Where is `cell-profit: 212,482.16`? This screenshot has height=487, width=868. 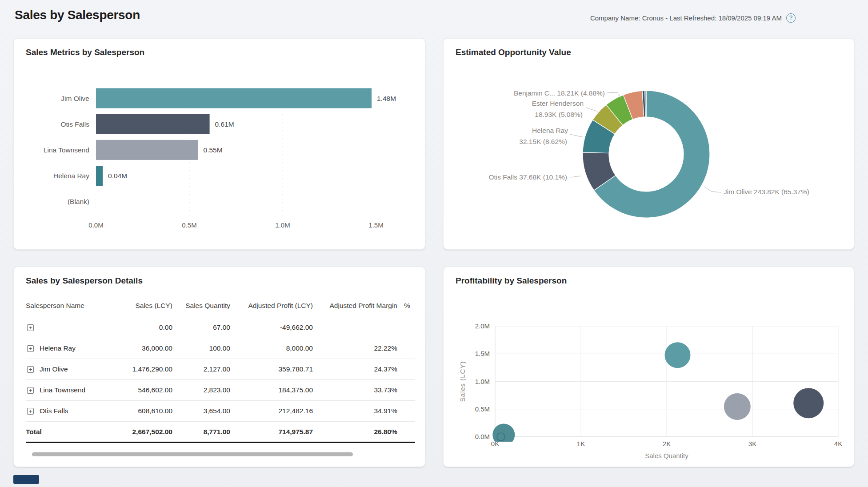
cell-profit: 212,482.16 is located at coordinates (272, 411).